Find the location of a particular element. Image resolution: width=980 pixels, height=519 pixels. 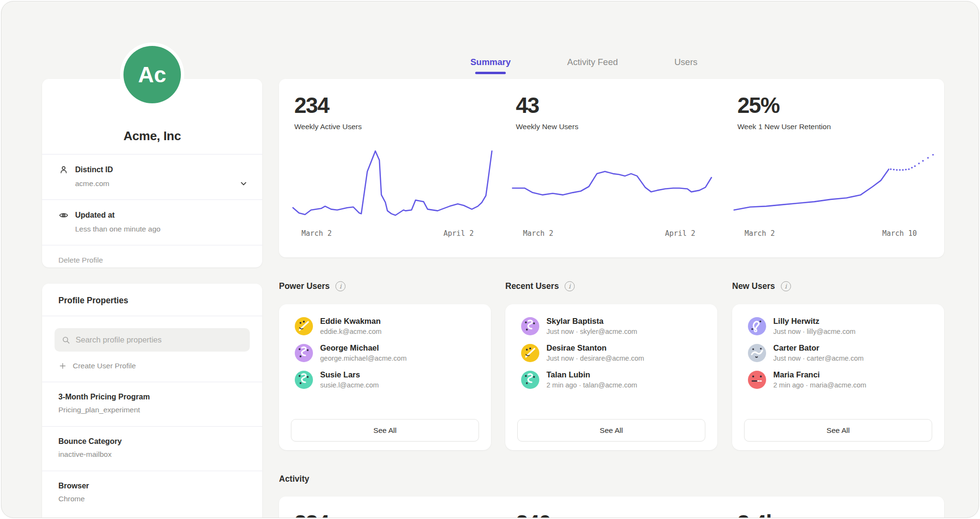

property-value: Pricing_plan_experiment is located at coordinates (152, 410).